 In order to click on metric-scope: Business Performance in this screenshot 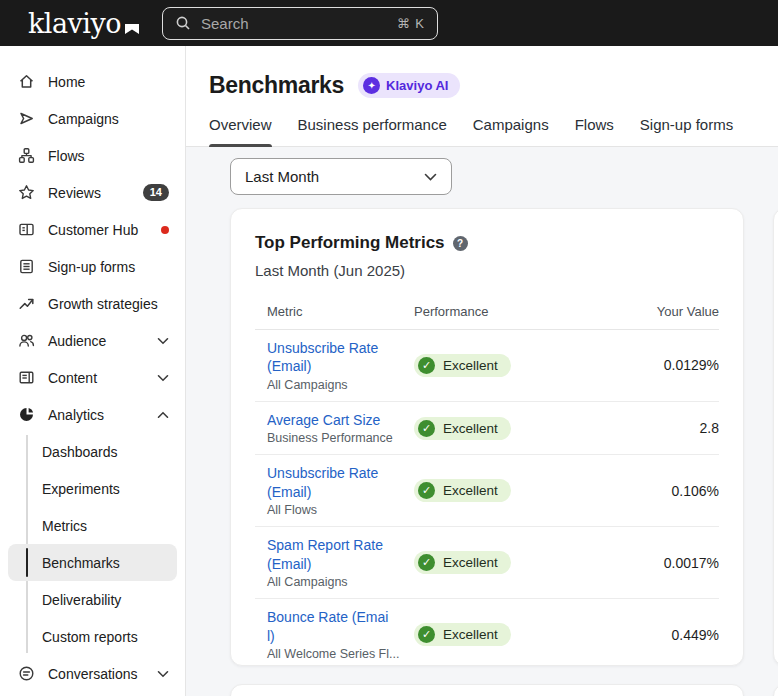, I will do `click(340, 438)`.